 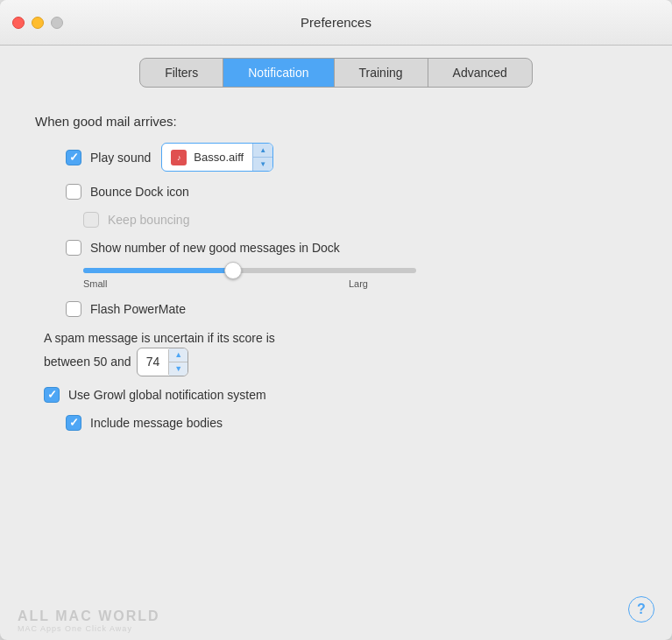 What do you see at coordinates (89, 616) in the screenshot?
I see `watermark-main-text: ALL MAC WORLD` at bounding box center [89, 616].